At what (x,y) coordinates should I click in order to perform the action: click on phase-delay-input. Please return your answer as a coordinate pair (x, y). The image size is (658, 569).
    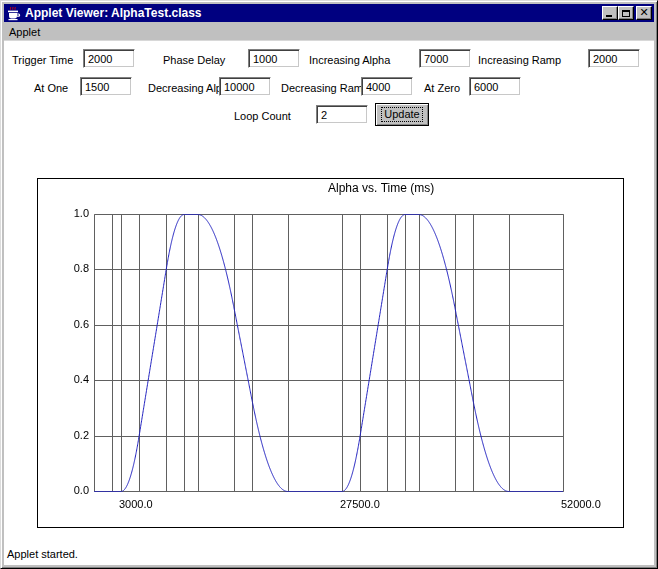
    Looking at the image, I should click on (274, 58).